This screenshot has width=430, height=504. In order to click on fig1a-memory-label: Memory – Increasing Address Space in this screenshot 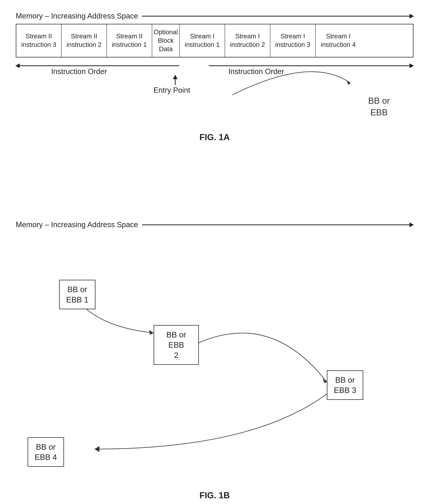, I will do `click(77, 16)`.